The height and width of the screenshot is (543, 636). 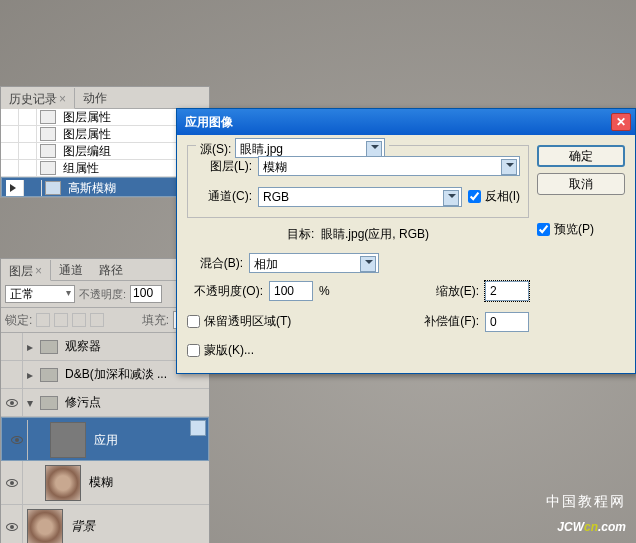 What do you see at coordinates (105, 483) in the screenshot?
I see `layer-blur: 模糊` at bounding box center [105, 483].